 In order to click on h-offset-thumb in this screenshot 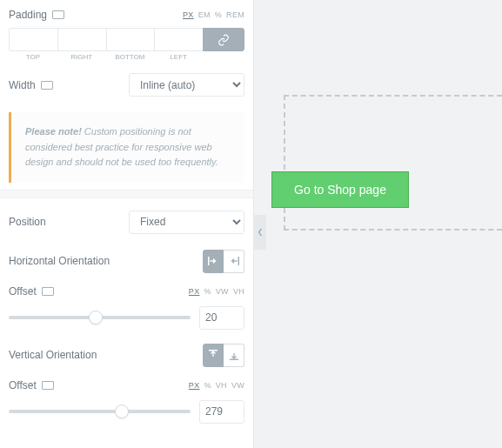, I will do `click(96, 318)`.